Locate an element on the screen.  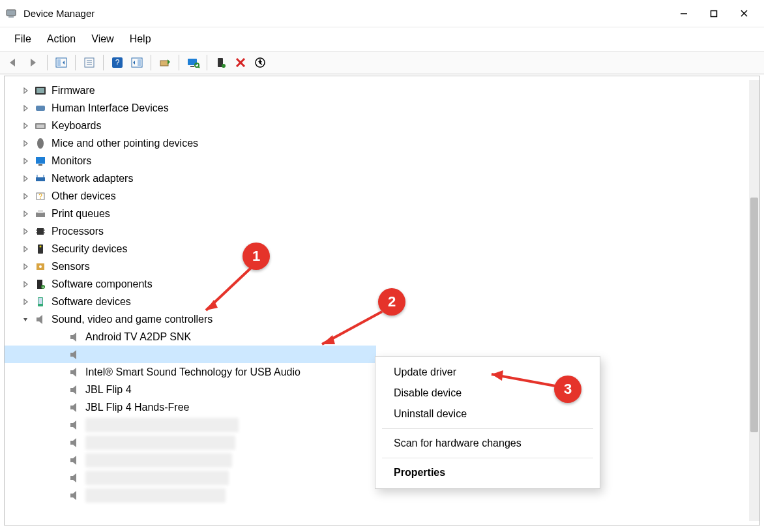
tree-category: Processors is located at coordinates (382, 231).